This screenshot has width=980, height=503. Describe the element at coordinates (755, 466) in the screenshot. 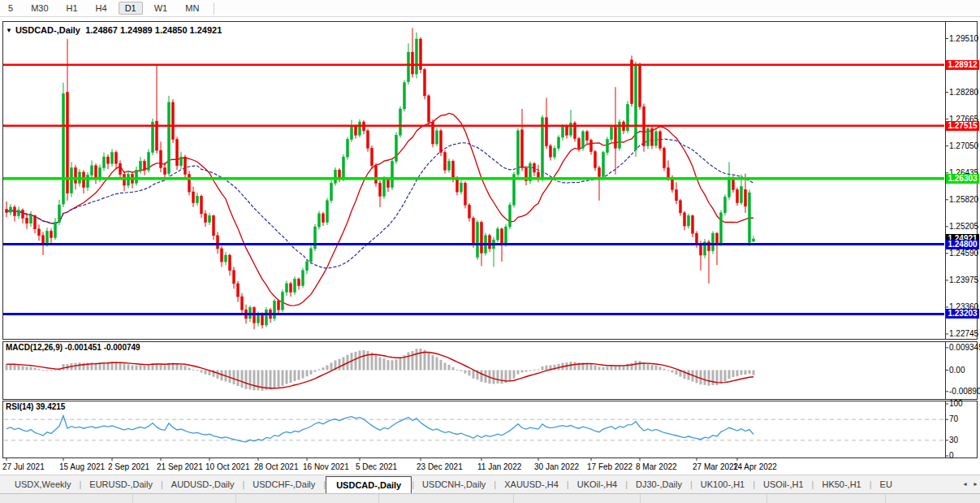

I see `date-tick-label: 14 Apr 2022` at that location.